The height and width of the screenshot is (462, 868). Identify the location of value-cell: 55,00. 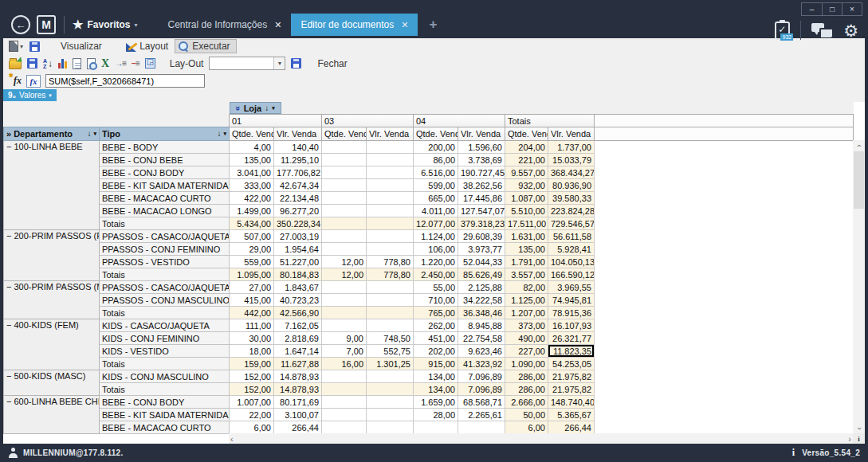
(436, 288).